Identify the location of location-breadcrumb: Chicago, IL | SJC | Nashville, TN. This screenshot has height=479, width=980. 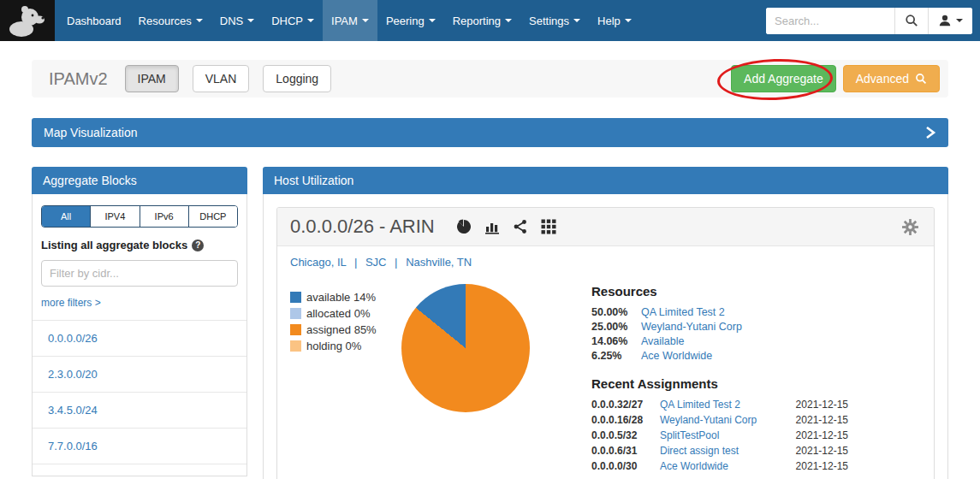
(606, 257).